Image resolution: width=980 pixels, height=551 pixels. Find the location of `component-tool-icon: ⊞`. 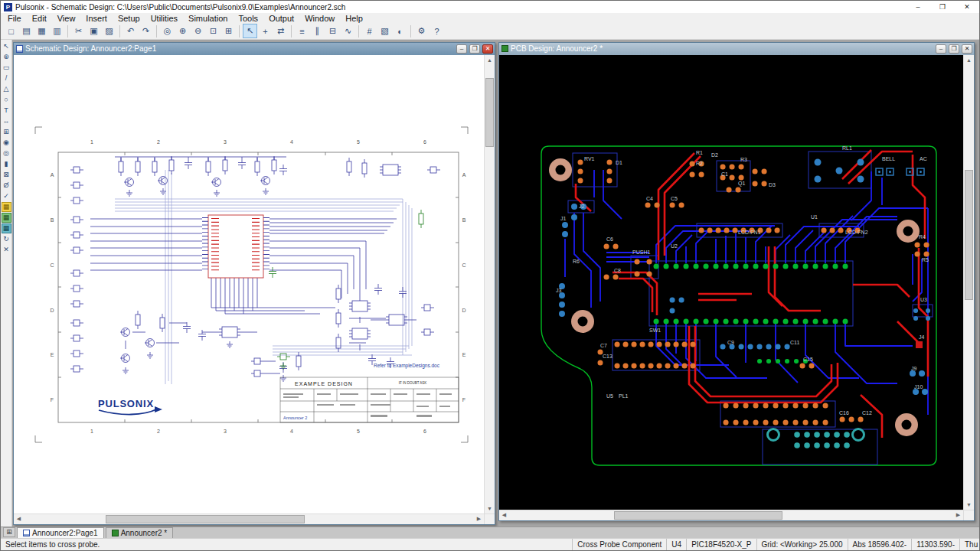

component-tool-icon: ⊞ is located at coordinates (6, 132).